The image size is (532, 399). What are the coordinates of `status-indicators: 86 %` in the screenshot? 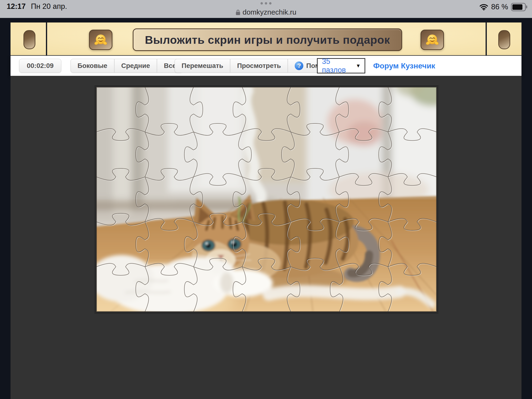 It's located at (503, 7).